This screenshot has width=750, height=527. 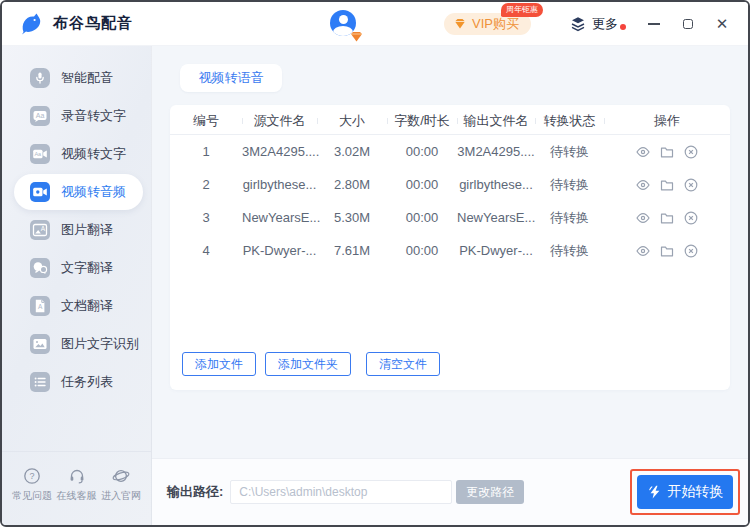 I want to click on maximize-button, so click(x=688, y=24).